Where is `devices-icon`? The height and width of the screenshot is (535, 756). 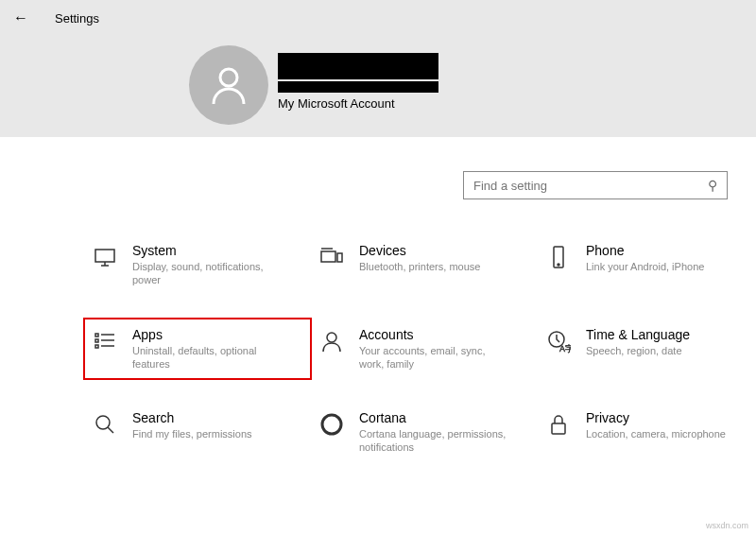
devices-icon is located at coordinates (332, 256).